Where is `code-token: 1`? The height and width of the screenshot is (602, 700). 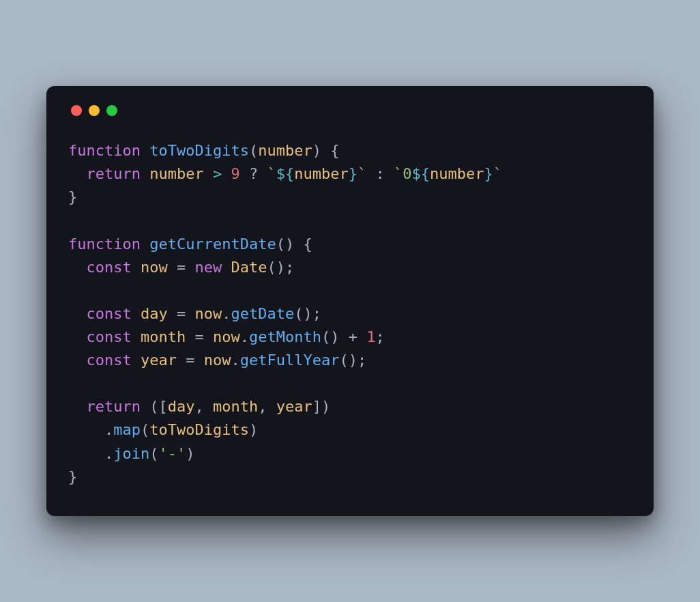 code-token: 1 is located at coordinates (371, 337).